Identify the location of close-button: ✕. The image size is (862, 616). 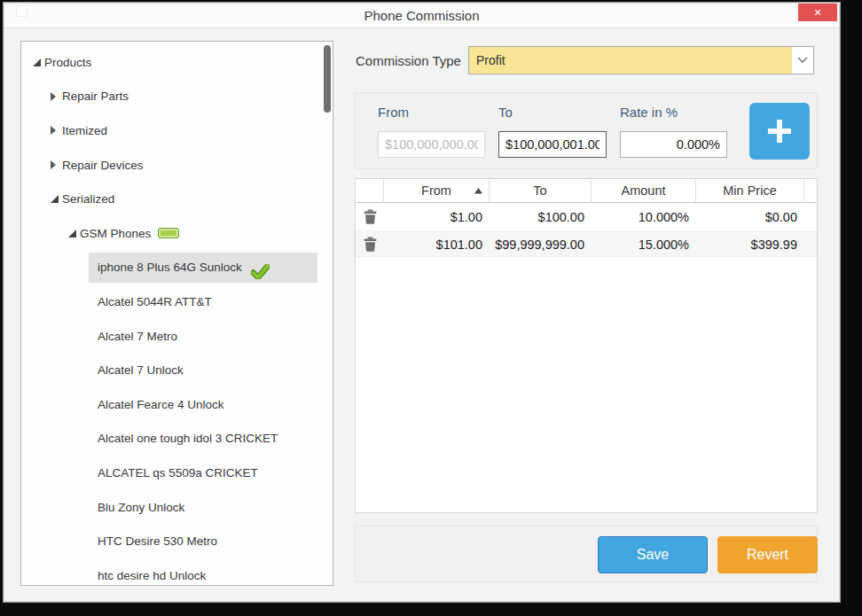
(818, 12).